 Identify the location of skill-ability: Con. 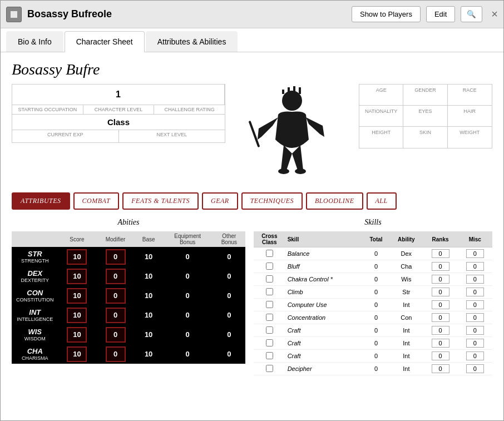
(406, 318).